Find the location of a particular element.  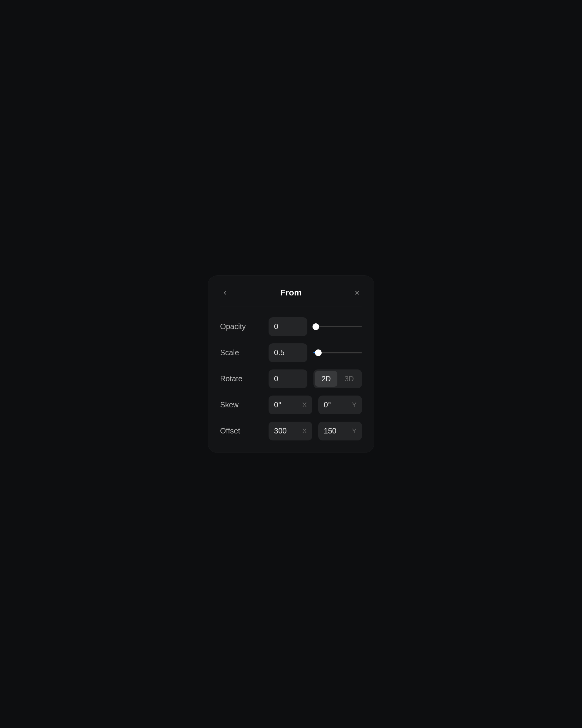

offset-x-value: 300 is located at coordinates (287, 431).